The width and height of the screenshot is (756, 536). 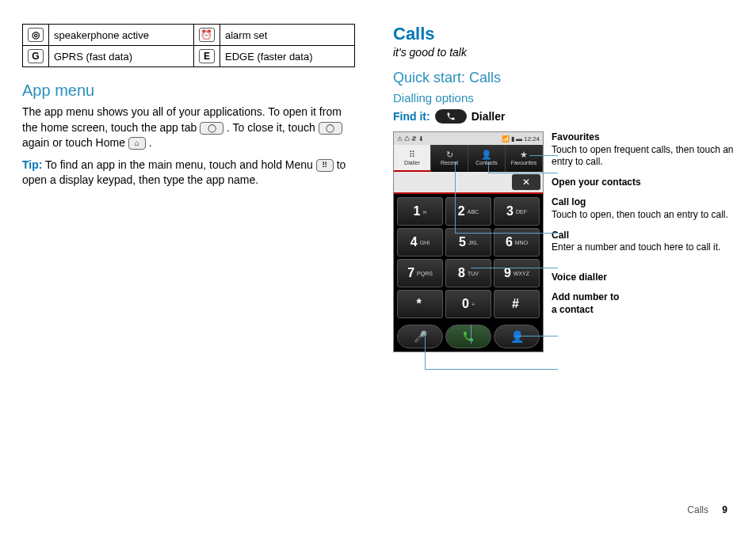 I want to click on callout-call-log: Call log Touch to open, then touch an en…, so click(x=643, y=209).